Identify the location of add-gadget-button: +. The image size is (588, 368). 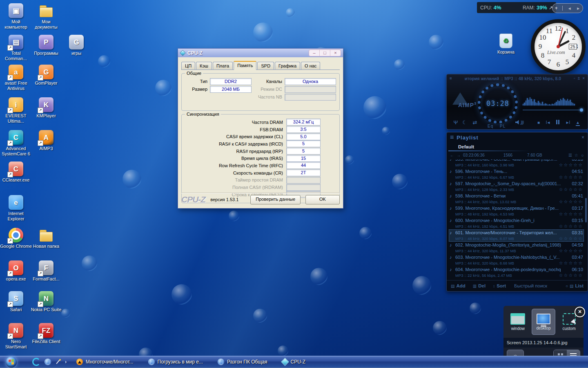
(556, 8).